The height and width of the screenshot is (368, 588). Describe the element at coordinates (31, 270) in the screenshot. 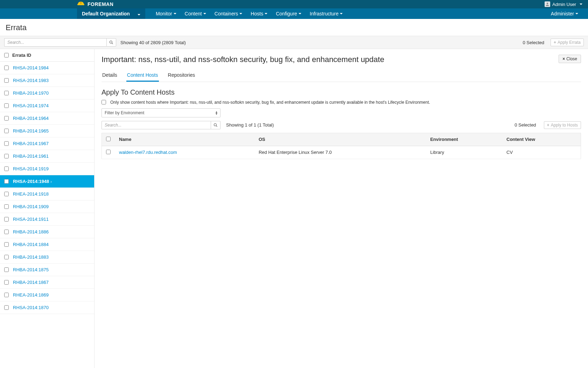

I see `errata-item-link: RHBA-2014:1875` at that location.